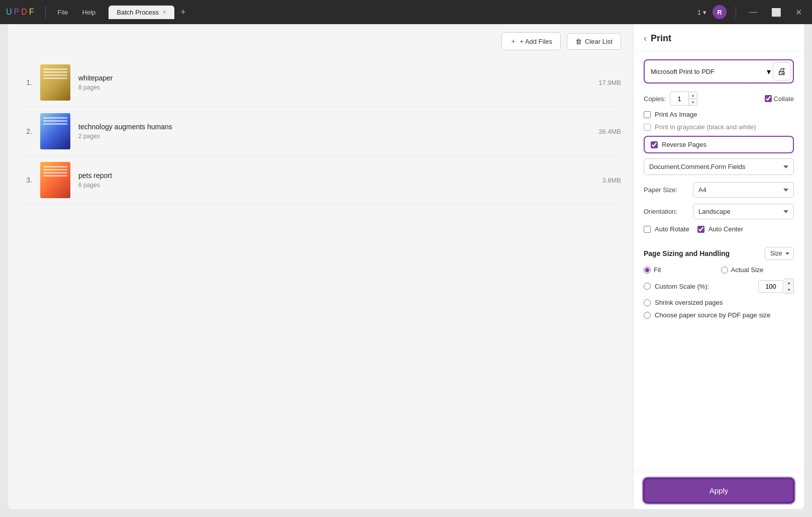 The height and width of the screenshot is (517, 812). What do you see at coordinates (612, 180) in the screenshot?
I see `file-size: 3.8MB` at bounding box center [612, 180].